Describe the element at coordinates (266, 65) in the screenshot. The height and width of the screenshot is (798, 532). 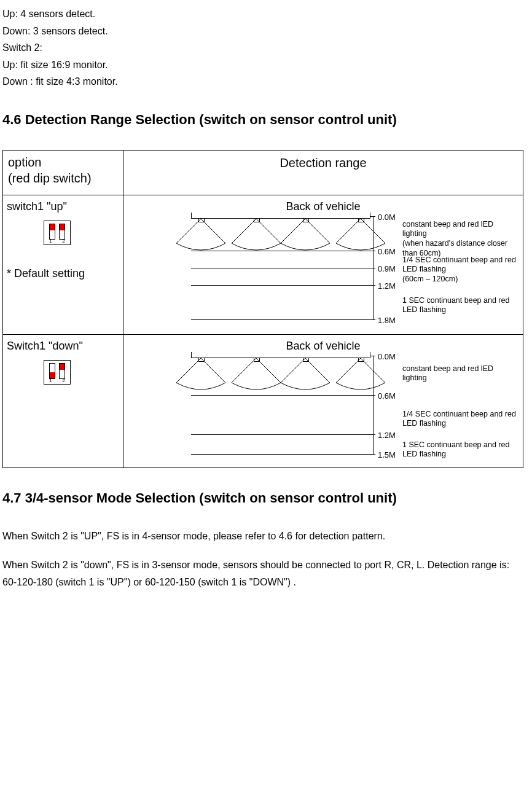
I see `intro-line: Up: fit size 16:9 monitor.` at that location.